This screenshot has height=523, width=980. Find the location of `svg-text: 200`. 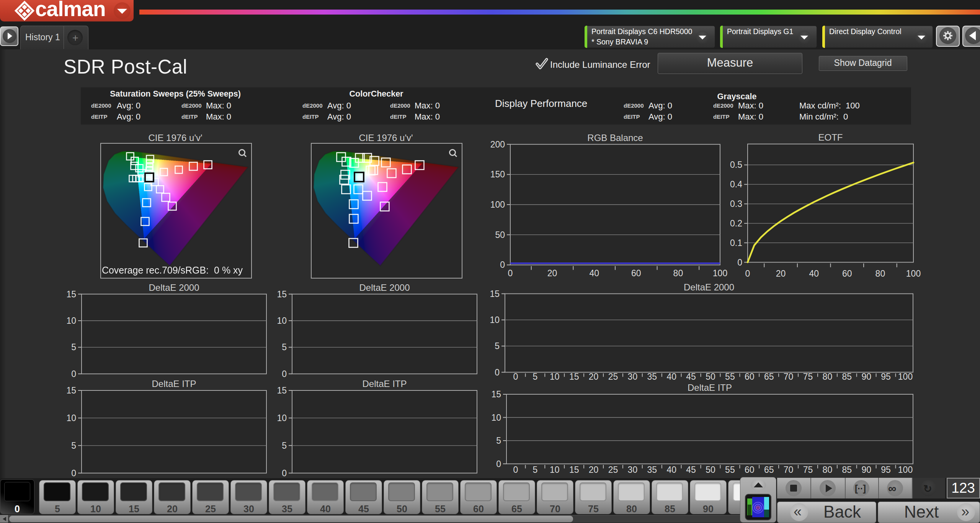

svg-text: 200 is located at coordinates (498, 144).